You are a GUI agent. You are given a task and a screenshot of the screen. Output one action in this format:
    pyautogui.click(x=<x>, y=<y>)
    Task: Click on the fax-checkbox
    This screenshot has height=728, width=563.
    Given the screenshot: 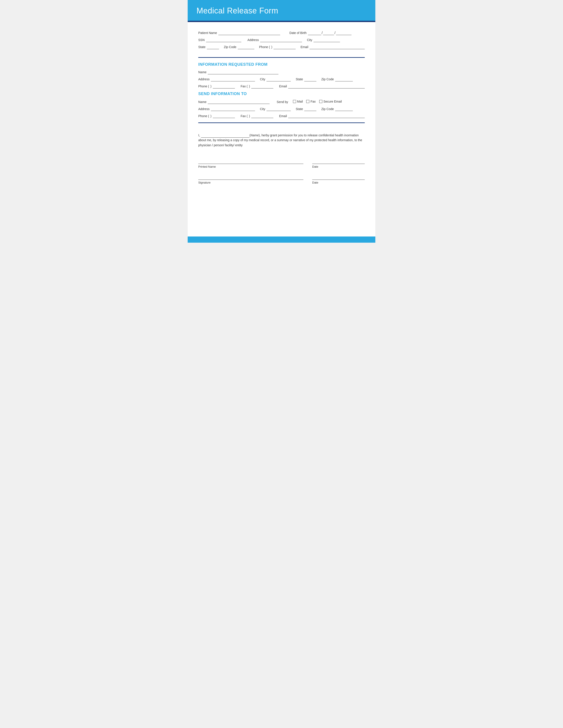 What is the action you would take?
    pyautogui.click(x=308, y=101)
    